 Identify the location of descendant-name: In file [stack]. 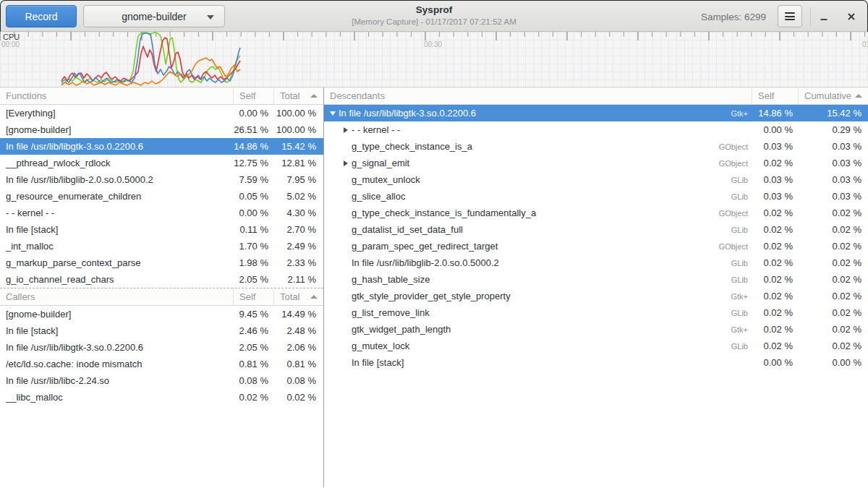
(378, 363).